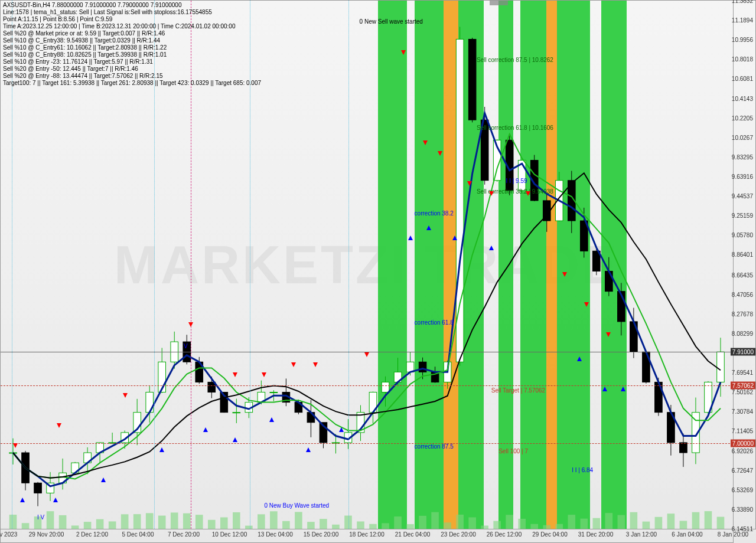  Describe the element at coordinates (743, 444) in the screenshot. I see `target-2-tag: 7.00000` at that location.